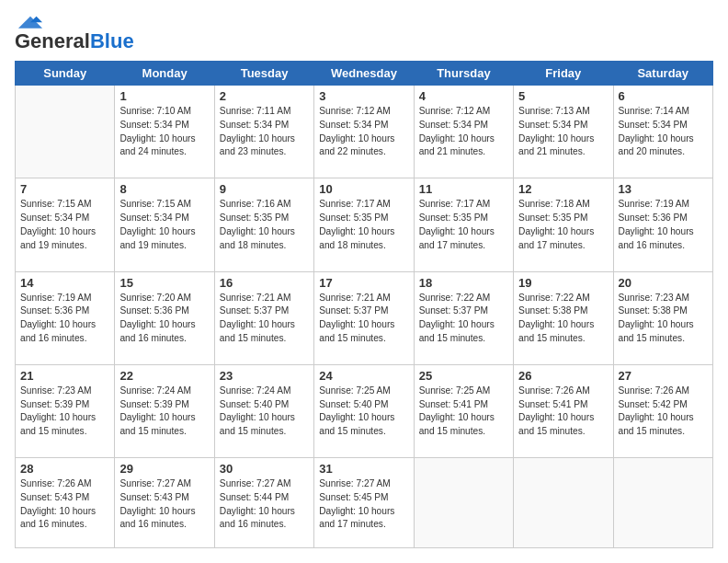 The height and width of the screenshot is (563, 728). Describe the element at coordinates (165, 318) in the screenshot. I see `calendar-cell: 15Sunrise: 7:20 AM Sunset: 5:36 PM Dayli…` at that location.